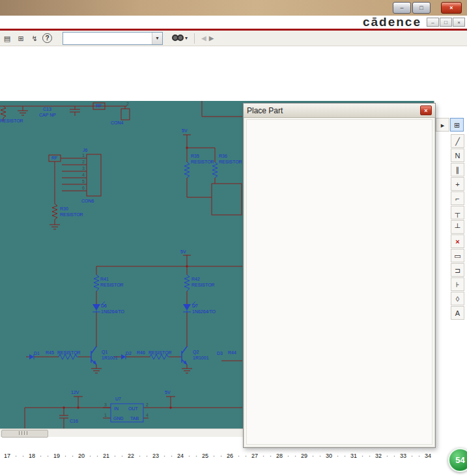 Image resolution: width=467 pixels, height=476 pixels. Describe the element at coordinates (427, 8) in the screenshot. I see `desktop-window-controls: –□×` at that location.